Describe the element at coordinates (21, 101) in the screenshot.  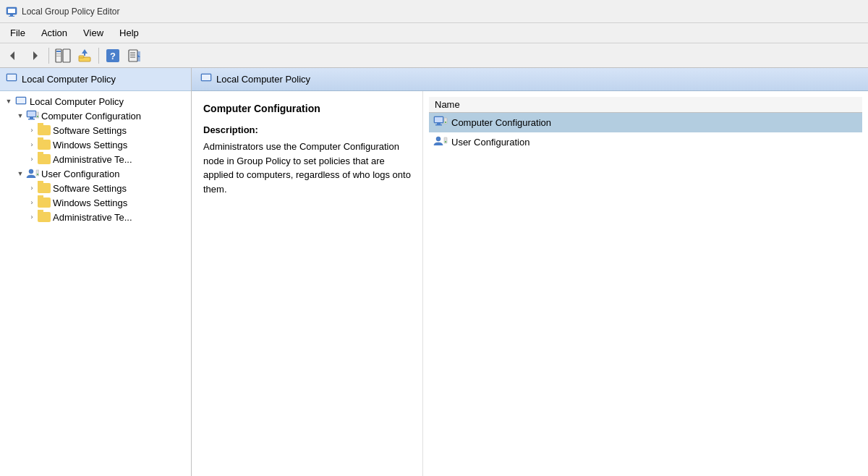
I see `local-computer-policy-icon` at that location.